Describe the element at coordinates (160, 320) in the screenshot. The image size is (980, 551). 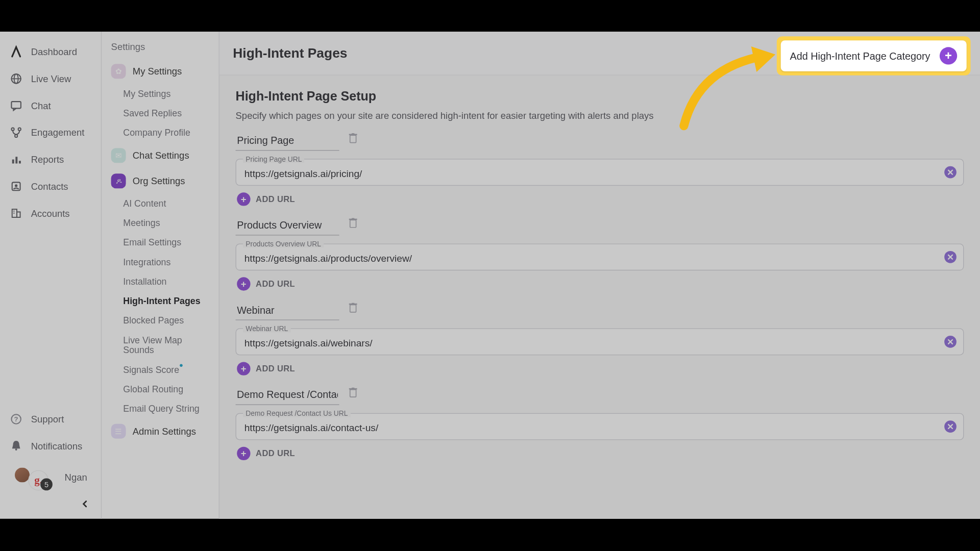
I see `sub-blocked-pages: Blocked Pages` at that location.